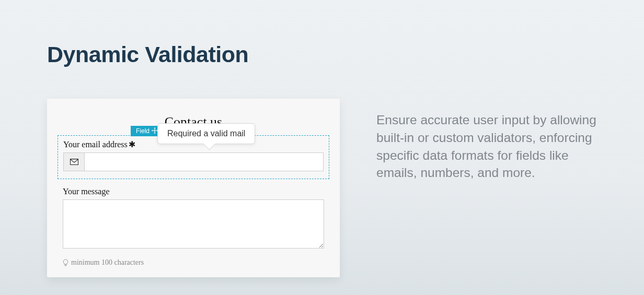 The width and height of the screenshot is (644, 295). I want to click on feature-description: Ensure accurate user input by allowing b…, so click(487, 140).